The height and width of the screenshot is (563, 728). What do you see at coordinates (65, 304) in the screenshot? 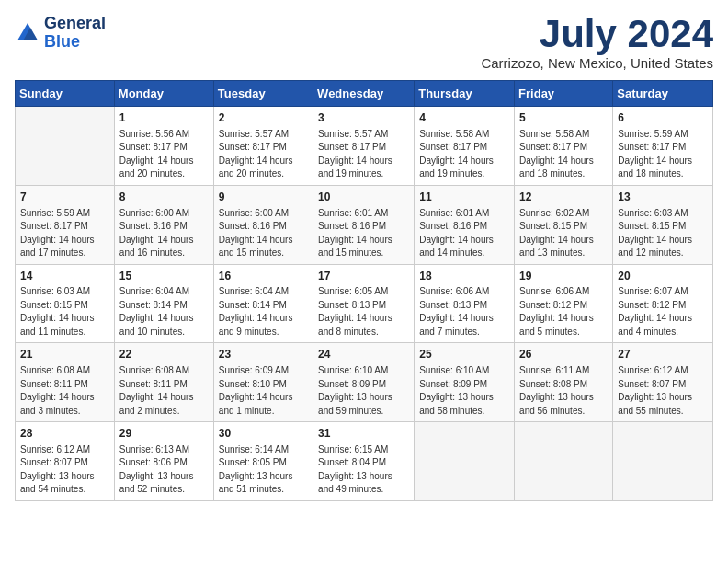
I see `calendar-cell: 14Sunrise: 6:03 AM Sunset: 8:15 PM Dayli…` at bounding box center [65, 304].